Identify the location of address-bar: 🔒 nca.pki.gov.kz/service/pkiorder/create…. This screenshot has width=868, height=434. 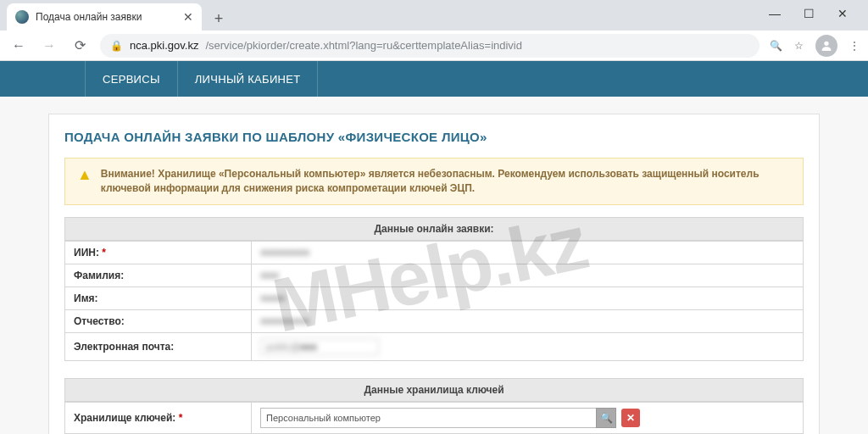
(430, 46).